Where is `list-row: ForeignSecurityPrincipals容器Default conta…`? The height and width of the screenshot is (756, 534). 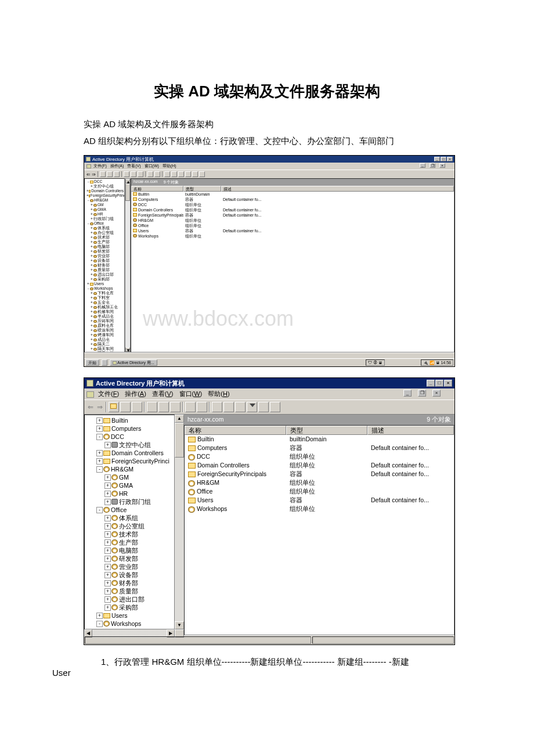 list-row: ForeignSecurityPrincipals容器Default conta… is located at coordinates (293, 215).